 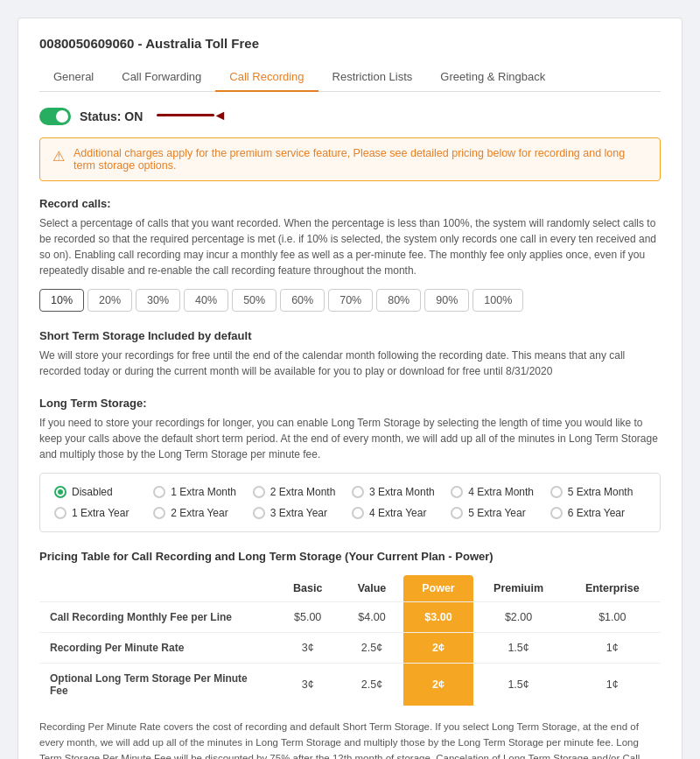 What do you see at coordinates (350, 739) in the screenshot?
I see `footnote: Recording Per Minute Rate covers the cos…` at bounding box center [350, 739].